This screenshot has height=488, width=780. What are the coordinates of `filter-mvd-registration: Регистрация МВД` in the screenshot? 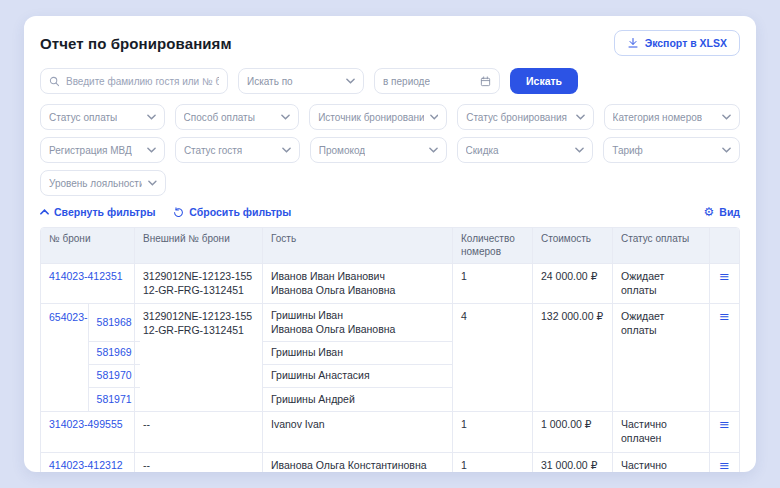 It's located at (102, 150).